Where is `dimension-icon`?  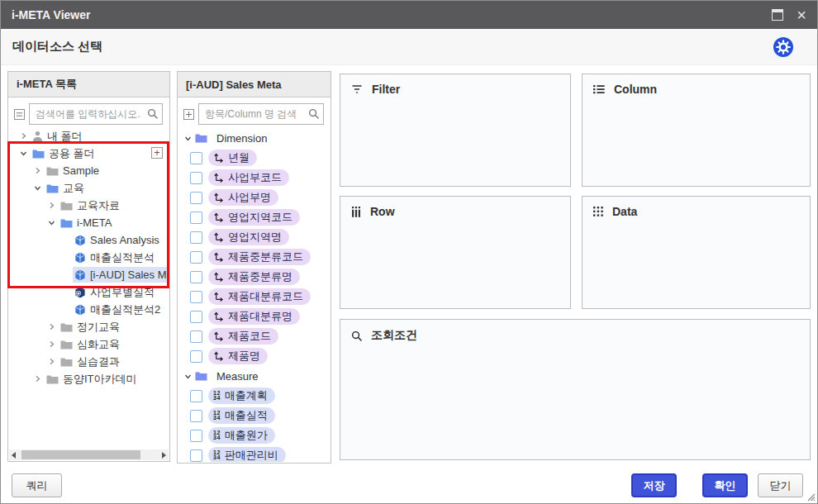 dimension-icon is located at coordinates (218, 157).